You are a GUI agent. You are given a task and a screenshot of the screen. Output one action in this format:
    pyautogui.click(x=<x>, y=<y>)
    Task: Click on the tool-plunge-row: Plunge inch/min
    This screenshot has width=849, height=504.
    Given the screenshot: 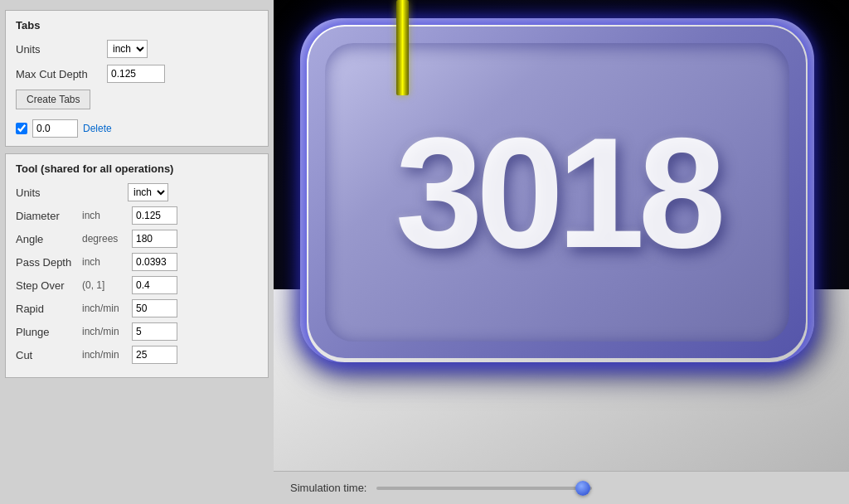 What is the action you would take?
    pyautogui.click(x=137, y=332)
    